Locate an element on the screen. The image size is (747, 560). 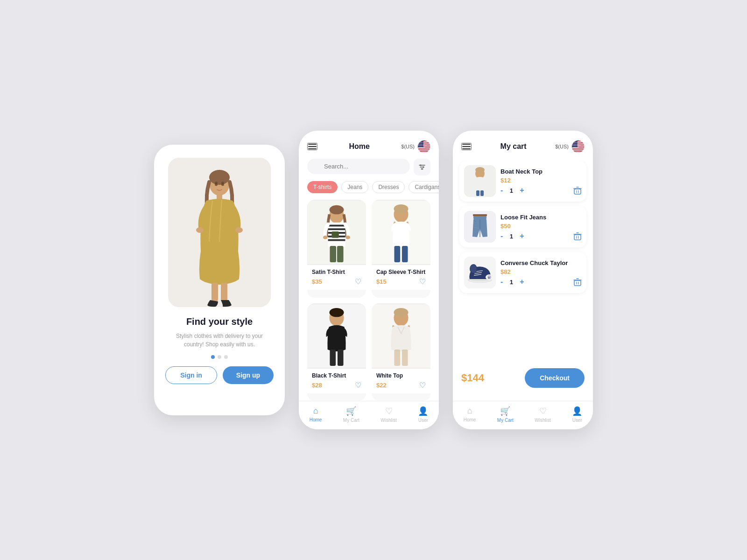
nav-cart: 🛒 My Cart is located at coordinates (351, 414).